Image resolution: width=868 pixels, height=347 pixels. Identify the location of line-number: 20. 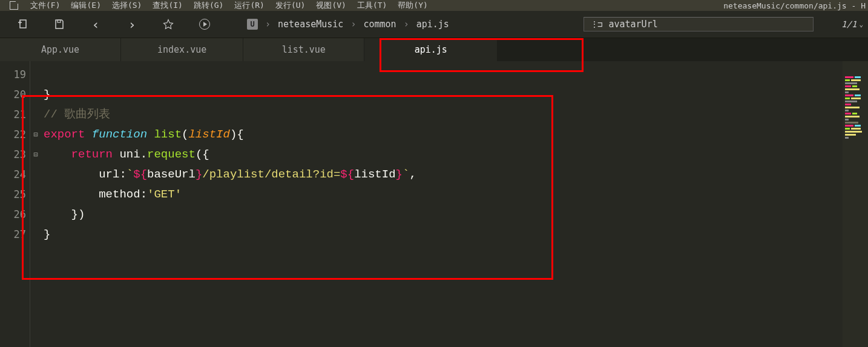
(15, 94).